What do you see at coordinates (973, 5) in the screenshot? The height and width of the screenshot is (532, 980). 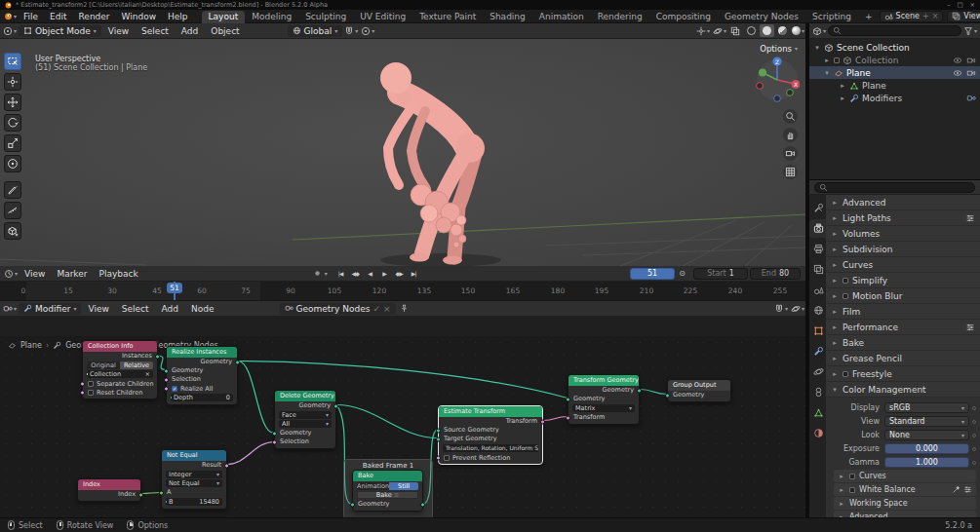 I see `close-button: ×` at bounding box center [973, 5].